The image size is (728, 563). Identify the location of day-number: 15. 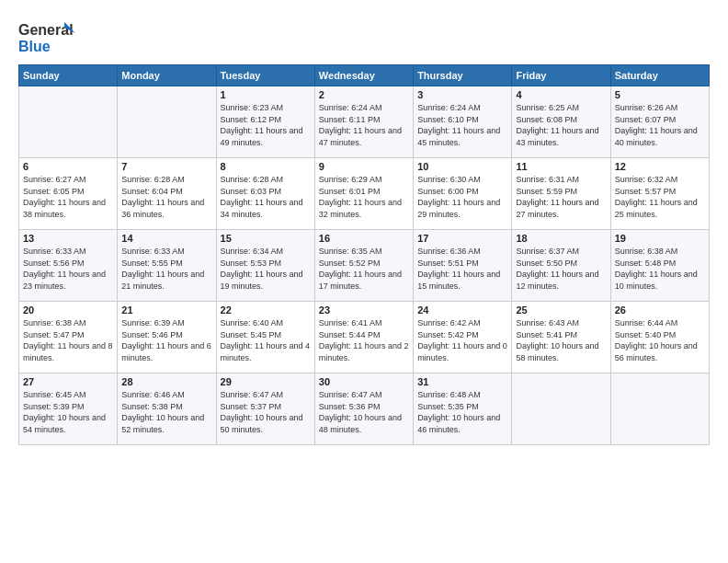
(266, 238).